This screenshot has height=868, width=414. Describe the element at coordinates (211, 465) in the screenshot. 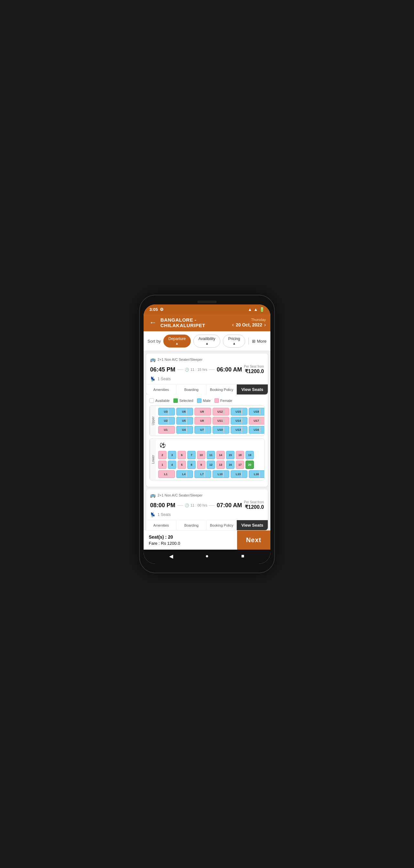

I see `seat-12: 12` at that location.